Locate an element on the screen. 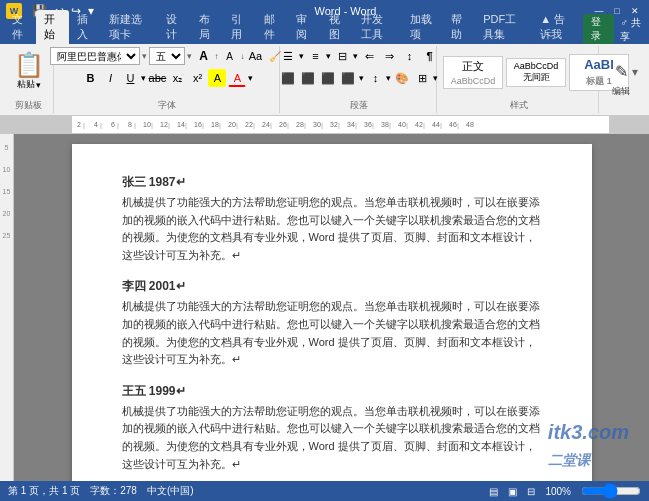 Image resolution: width=649 pixels, height=501 pixels. tab-newtab: 新建选项卡 is located at coordinates (130, 27).